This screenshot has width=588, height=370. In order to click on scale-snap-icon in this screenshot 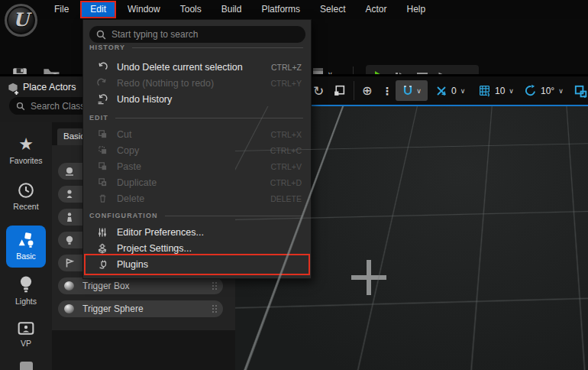, I will do `click(580, 91)`.